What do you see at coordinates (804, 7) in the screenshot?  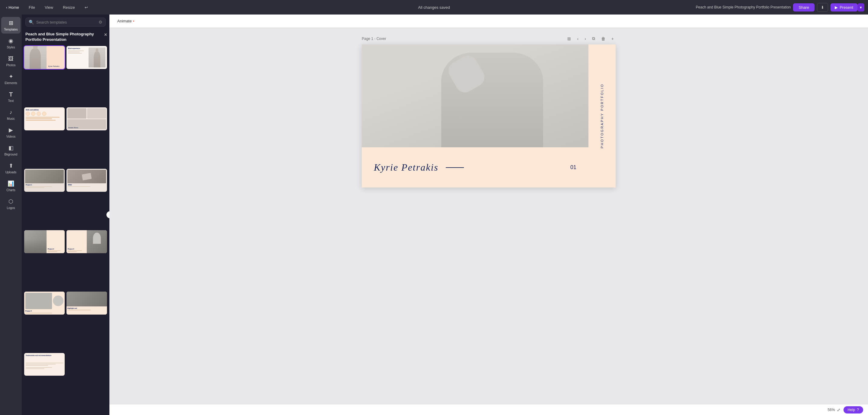 I see `share-button: Share` at bounding box center [804, 7].